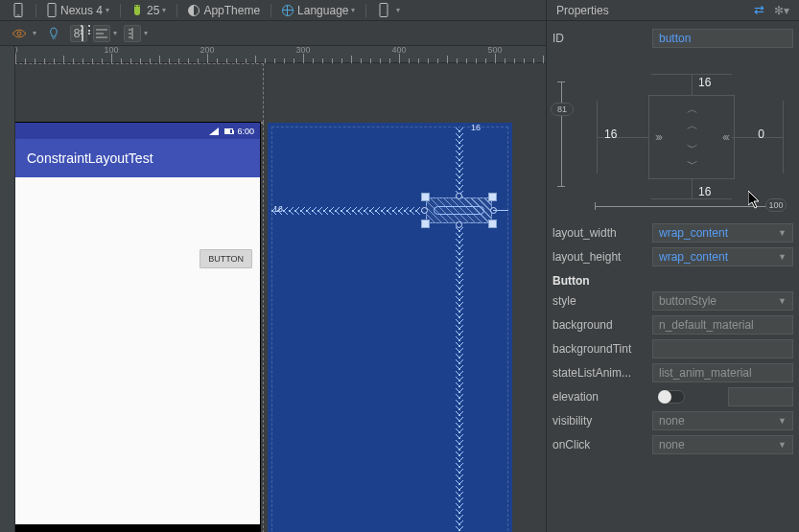 The width and height of the screenshot is (799, 532). What do you see at coordinates (459, 380) in the screenshot?
I see `constraint-bottom` at bounding box center [459, 380].